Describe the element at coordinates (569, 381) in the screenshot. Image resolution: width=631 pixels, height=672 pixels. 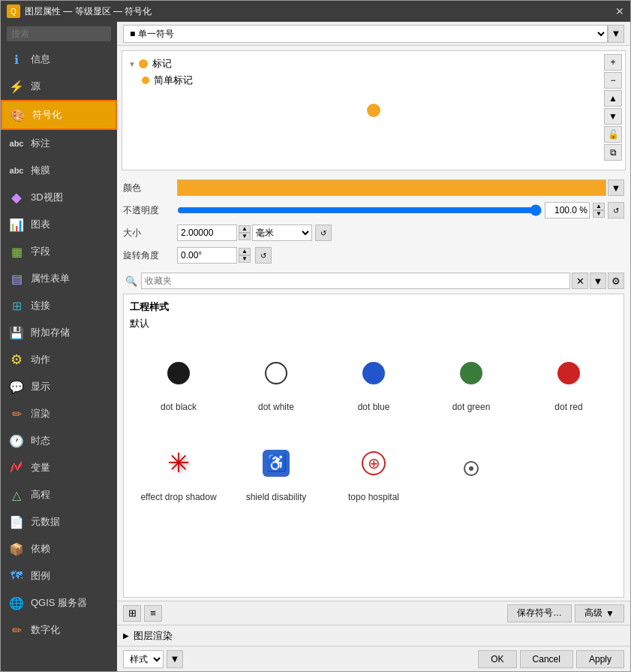
I see `symbol-cell-dot-red: dot red` at that location.